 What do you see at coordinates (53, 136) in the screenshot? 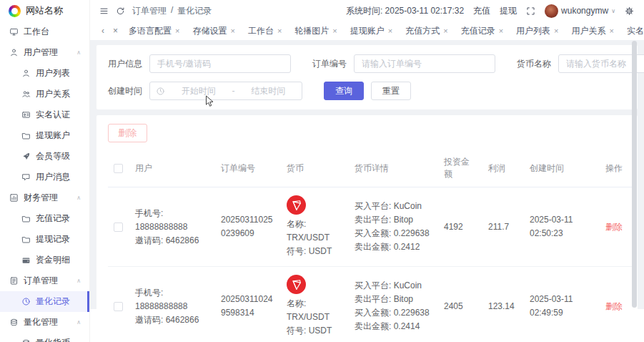
I see `sidebar-item-label: 提现账户` at bounding box center [53, 136].